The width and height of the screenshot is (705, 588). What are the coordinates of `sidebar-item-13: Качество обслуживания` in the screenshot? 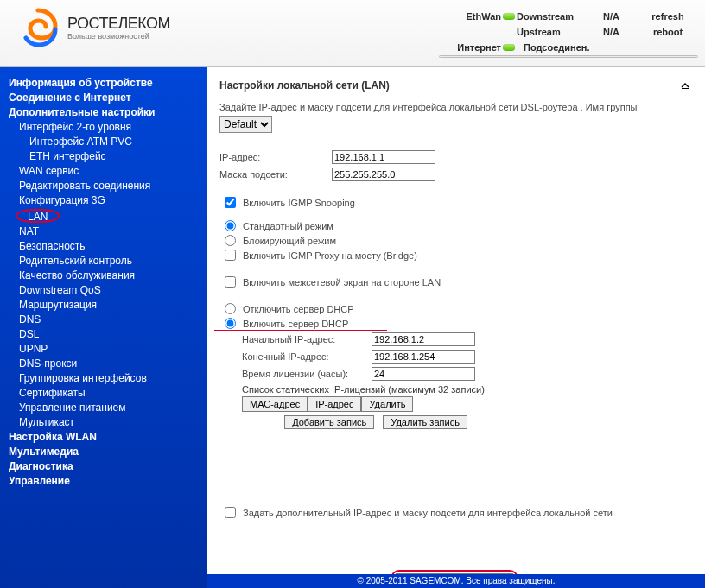 It's located at (104, 276).